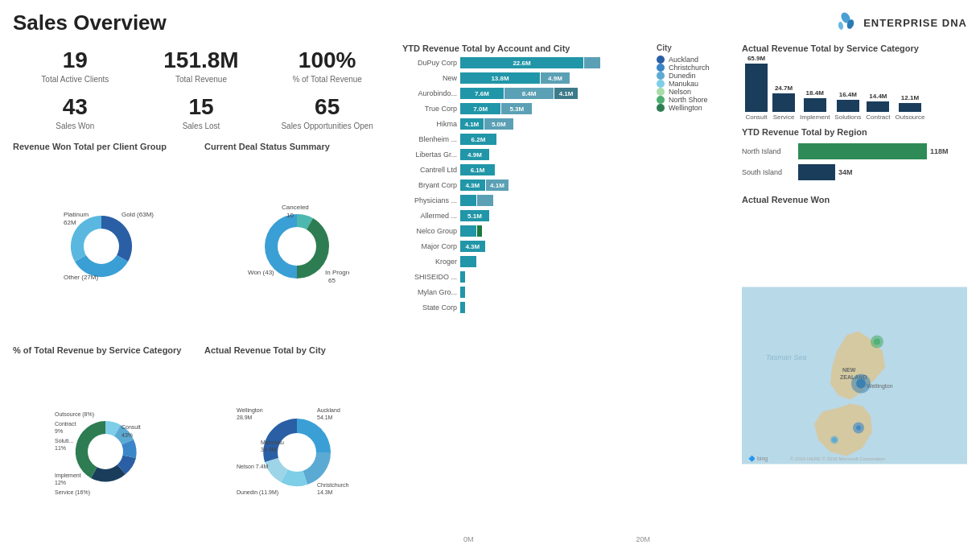  I want to click on donut3-hole, so click(105, 452).